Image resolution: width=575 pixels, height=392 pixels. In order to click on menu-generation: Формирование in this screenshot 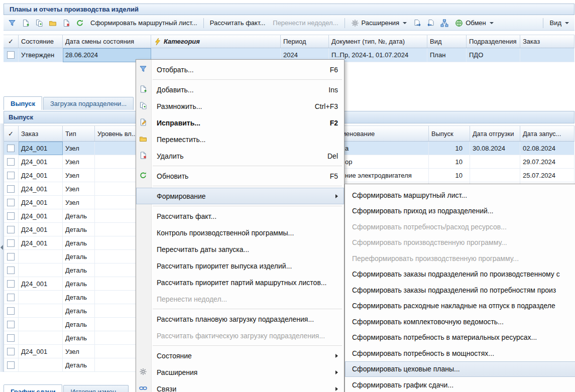, I will do `click(240, 196)`.